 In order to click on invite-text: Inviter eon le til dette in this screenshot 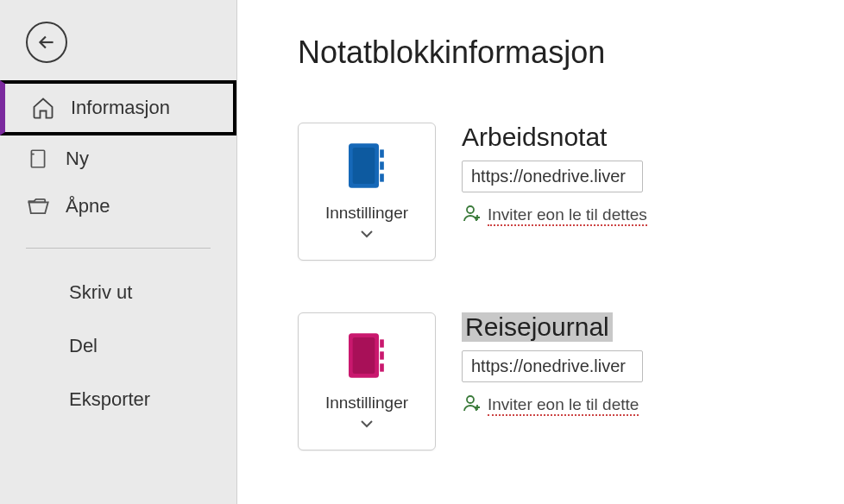, I will do `click(563, 406)`.